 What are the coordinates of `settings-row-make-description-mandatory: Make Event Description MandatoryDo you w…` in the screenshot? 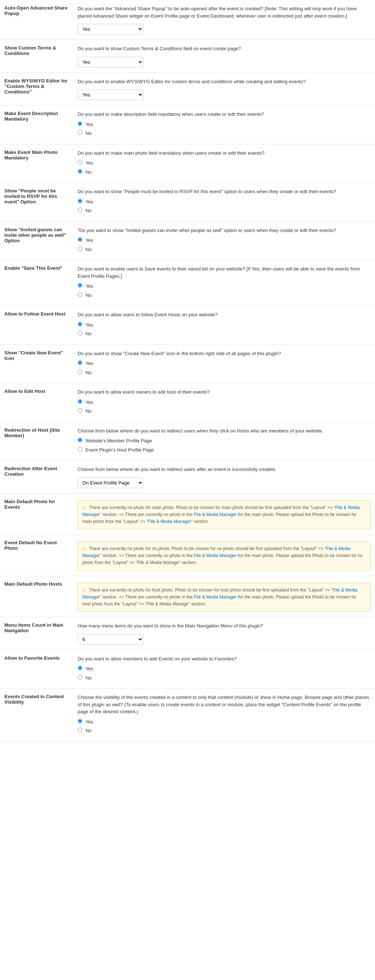 It's located at (188, 125).